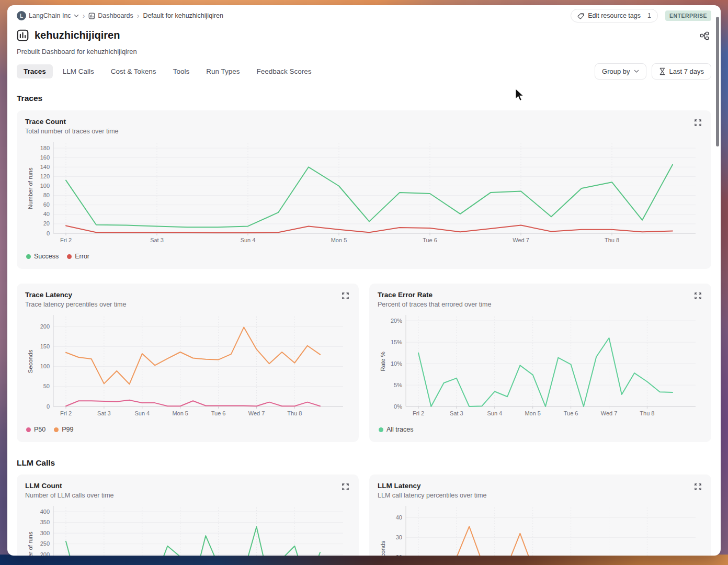  I want to click on card-title: Trace Count, so click(72, 121).